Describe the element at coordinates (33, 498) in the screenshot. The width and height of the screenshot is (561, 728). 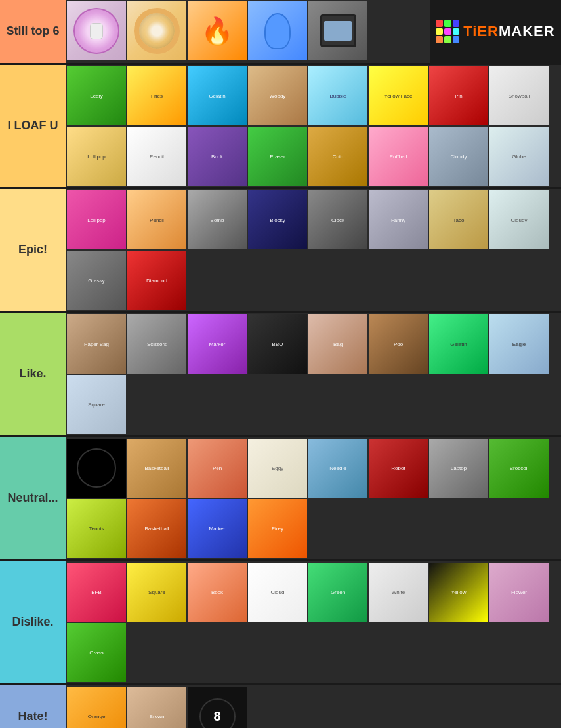
I see `tier-label-neutral: Neutral...` at that location.